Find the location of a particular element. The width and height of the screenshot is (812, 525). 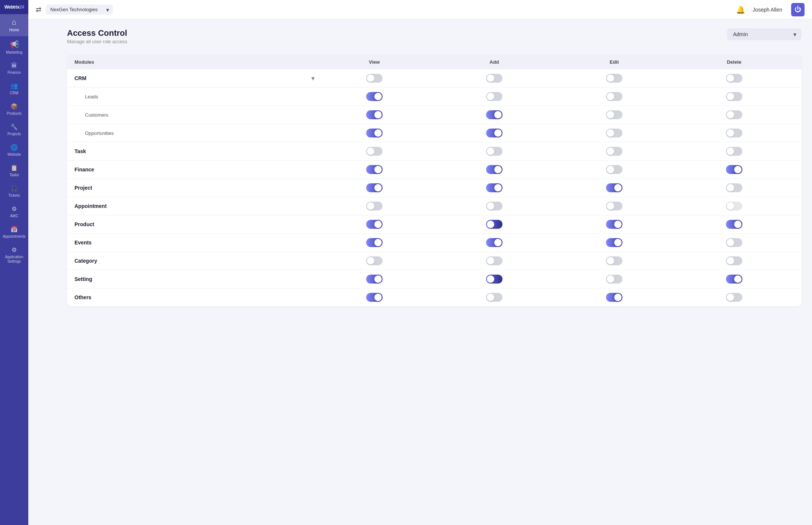

product-module-name: Product is located at coordinates (194, 224).